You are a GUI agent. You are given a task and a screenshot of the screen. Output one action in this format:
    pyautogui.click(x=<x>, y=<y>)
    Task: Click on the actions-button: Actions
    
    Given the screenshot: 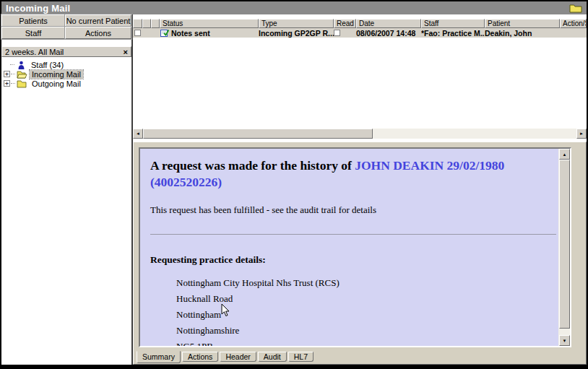 What is the action you would take?
    pyautogui.click(x=98, y=33)
    